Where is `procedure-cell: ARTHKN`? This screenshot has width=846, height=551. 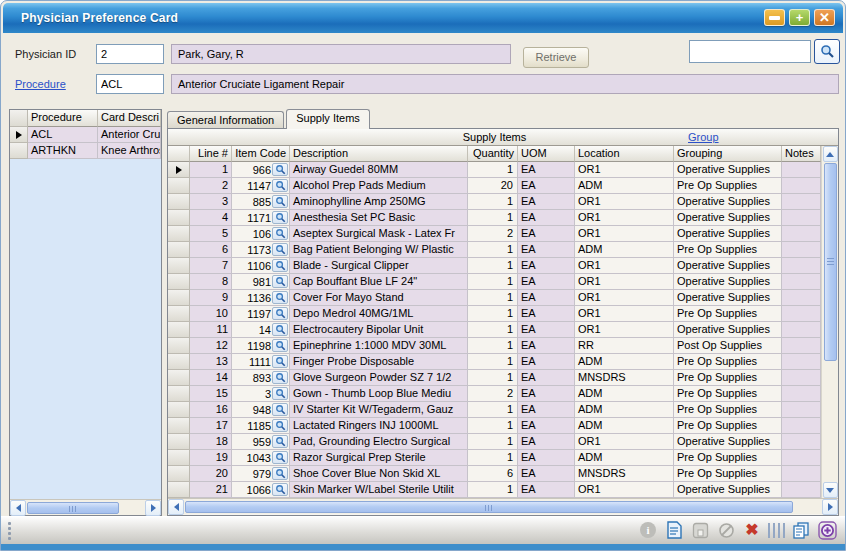
procedure-cell: ARTHKN is located at coordinates (63, 151).